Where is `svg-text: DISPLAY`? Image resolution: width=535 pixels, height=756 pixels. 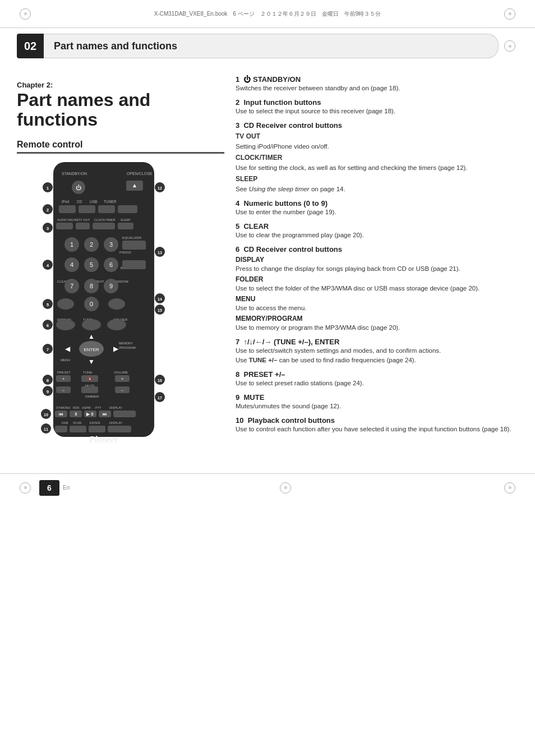 svg-text: DISPLAY is located at coordinates (116, 408).